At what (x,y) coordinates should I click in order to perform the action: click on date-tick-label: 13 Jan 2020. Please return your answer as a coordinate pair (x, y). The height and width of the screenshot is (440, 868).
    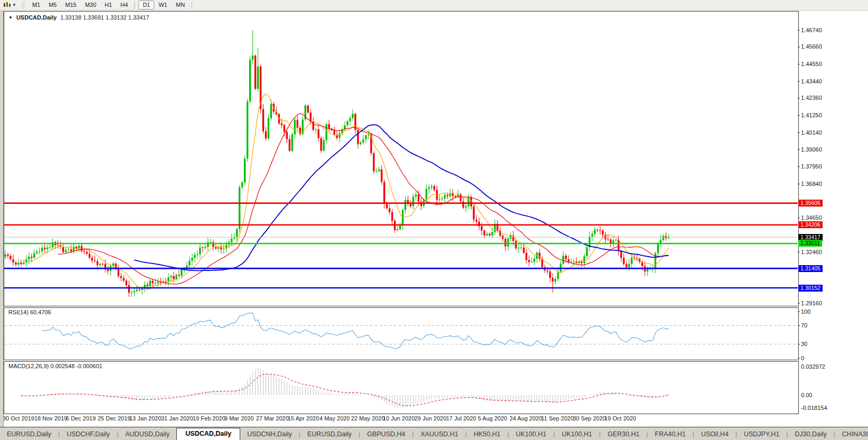
    Looking at the image, I should click on (146, 418).